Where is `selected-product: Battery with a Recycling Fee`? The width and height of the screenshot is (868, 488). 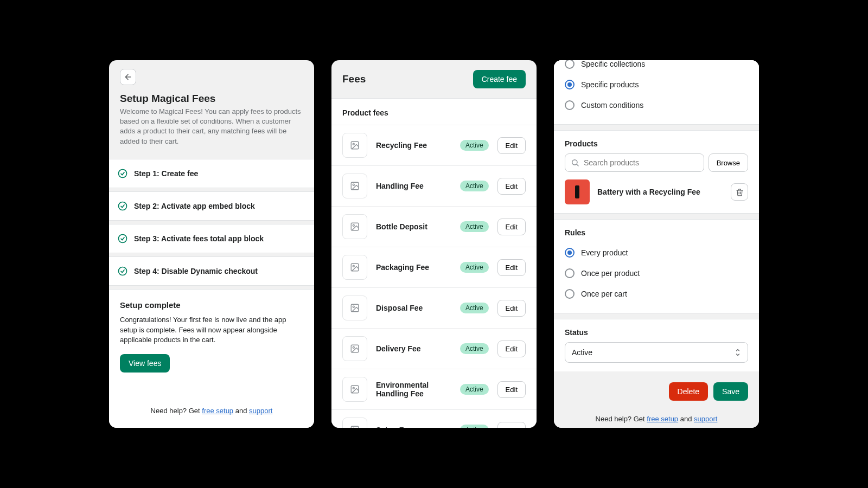 selected-product: Battery with a Recycling Fee is located at coordinates (656, 188).